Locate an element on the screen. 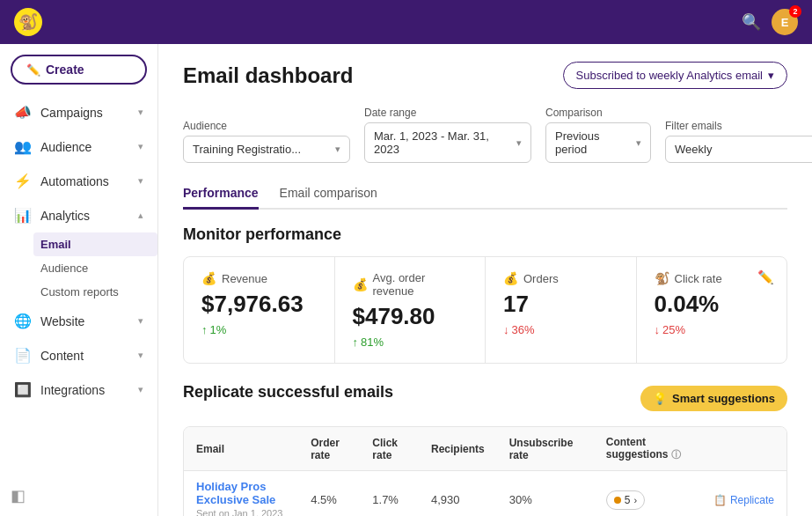 Image resolution: width=812 pixels, height=516 pixels. click-rate-cell: 1.7% is located at coordinates (389, 494).